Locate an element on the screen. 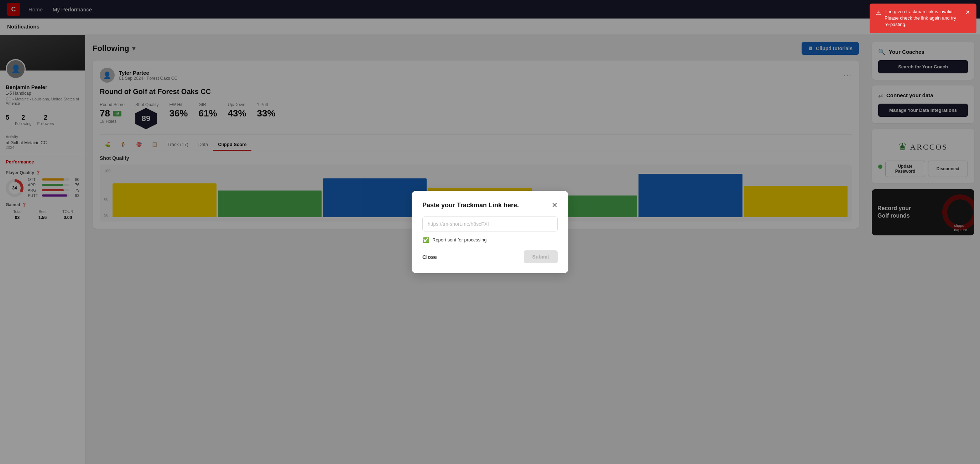 The width and height of the screenshot is (980, 464). trackman-link-input is located at coordinates (490, 224).